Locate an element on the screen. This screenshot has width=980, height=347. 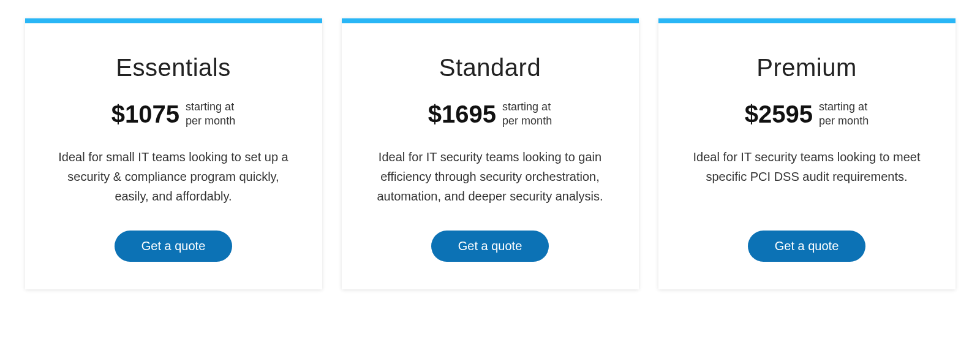
plan-title: Essentials is located at coordinates (173, 67).